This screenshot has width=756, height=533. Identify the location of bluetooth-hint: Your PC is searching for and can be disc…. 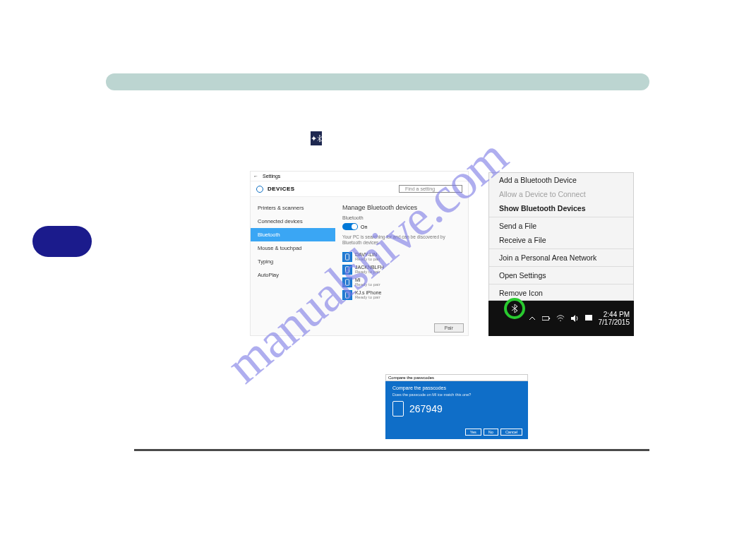
(402, 240).